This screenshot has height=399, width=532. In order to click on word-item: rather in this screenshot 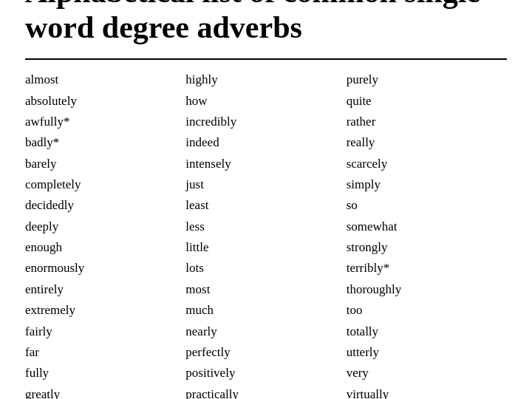, I will do `click(427, 122)`.